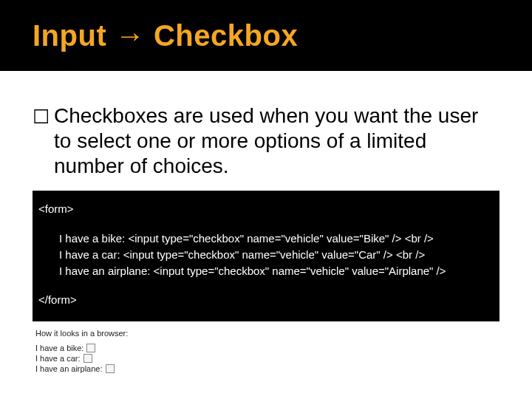  Describe the element at coordinates (267, 369) in the screenshot. I see `preview-row: I have an airplane:` at that location.